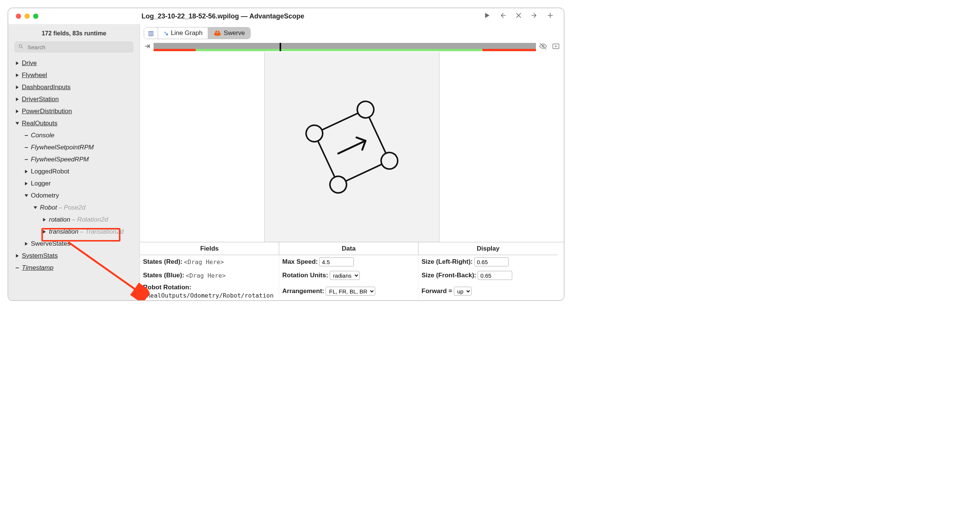  Describe the element at coordinates (74, 268) in the screenshot. I see `tree-node-timestamp: –Timestamp` at that location.